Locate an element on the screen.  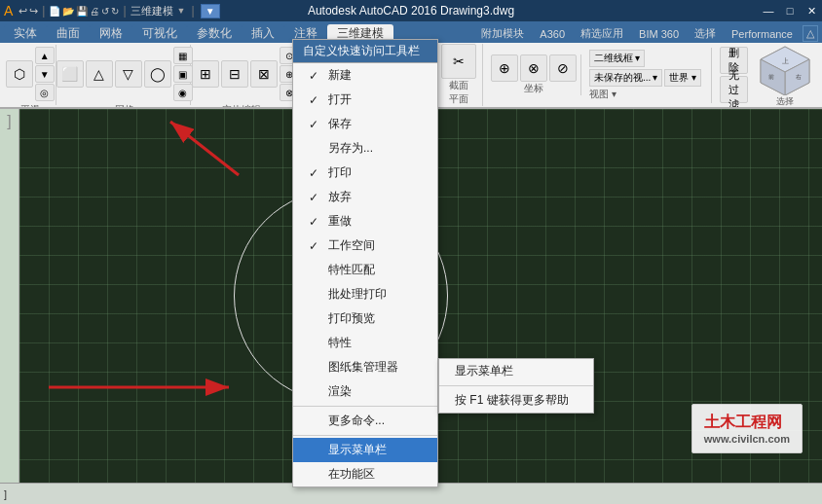
mesh-more3: ◉ is located at coordinates (183, 92).